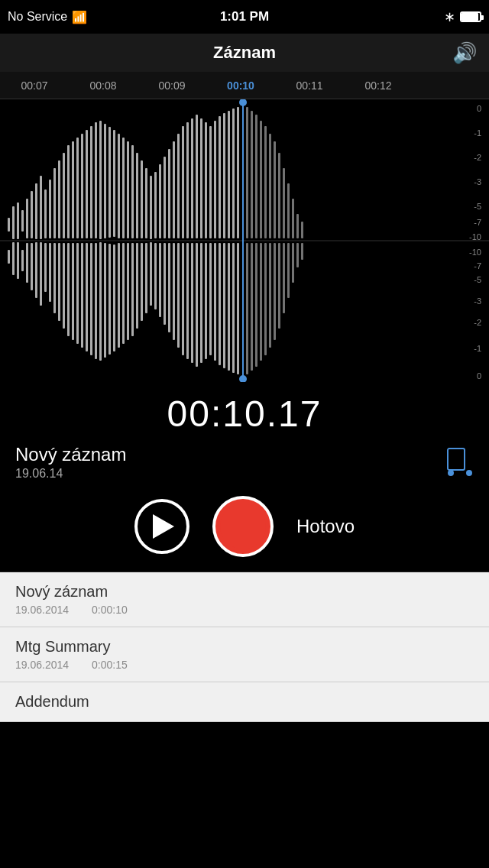  What do you see at coordinates (244, 86) in the screenshot?
I see `timeline-ruler: 00:07 00:08 00:09 00:10 00:11 00:12` at bounding box center [244, 86].